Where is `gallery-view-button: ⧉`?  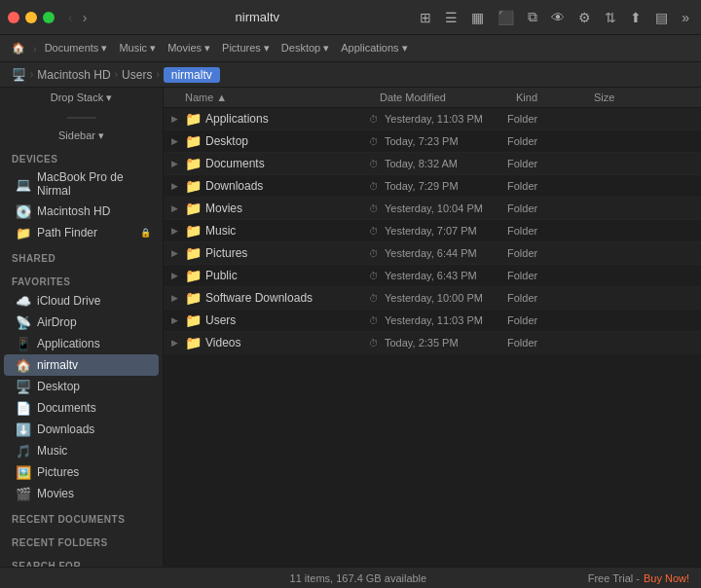
gallery-view-button: ⧉ is located at coordinates (533, 18).